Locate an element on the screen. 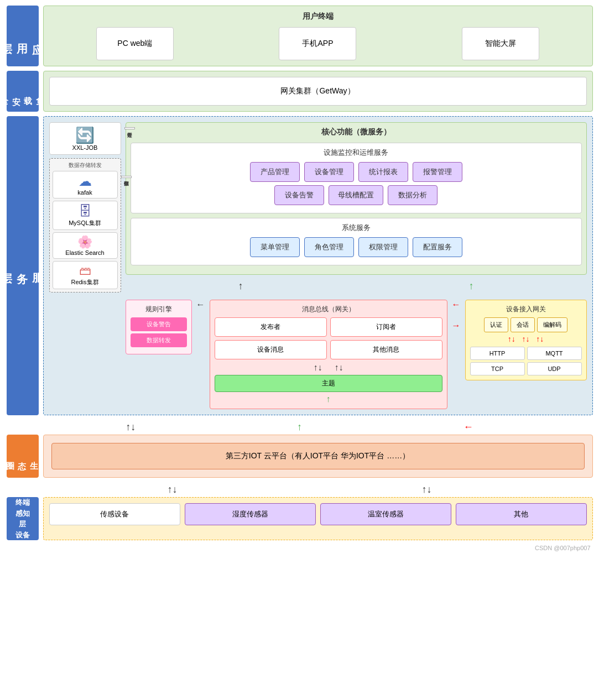 This screenshot has width=599, height=700. rule-engine-title: 规则引擎 is located at coordinates (159, 310).